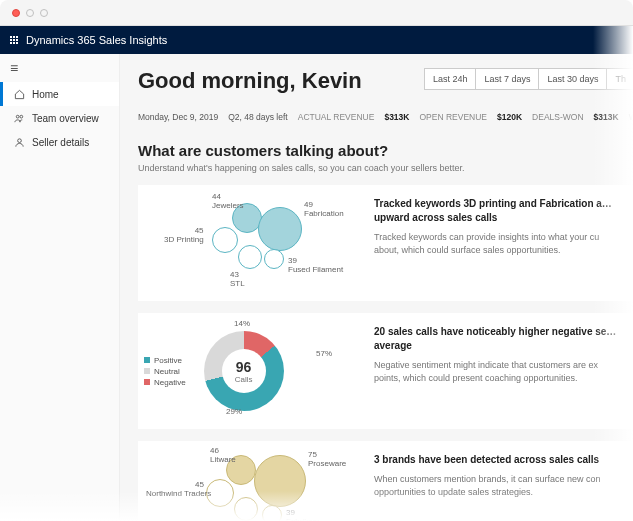  Describe the element at coordinates (238, 280) in the screenshot. I see `bubble-label: 43STL` at that location.